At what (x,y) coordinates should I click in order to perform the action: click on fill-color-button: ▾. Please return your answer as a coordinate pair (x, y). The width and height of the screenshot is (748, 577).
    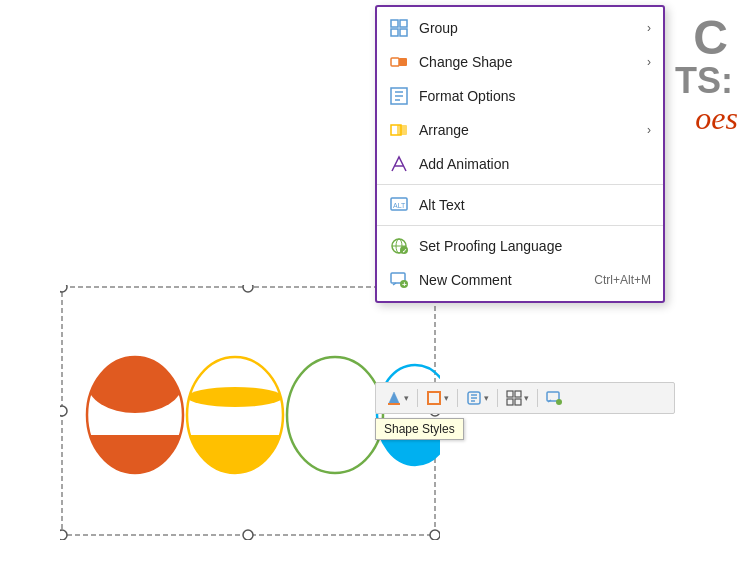
    Looking at the image, I should click on (398, 398).